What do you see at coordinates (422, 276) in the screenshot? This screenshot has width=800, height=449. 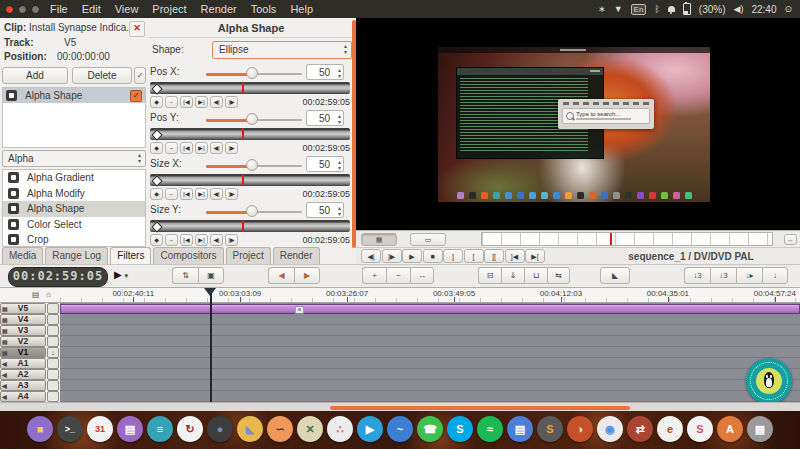 I see `zoom-fit-button: ↔` at bounding box center [422, 276].